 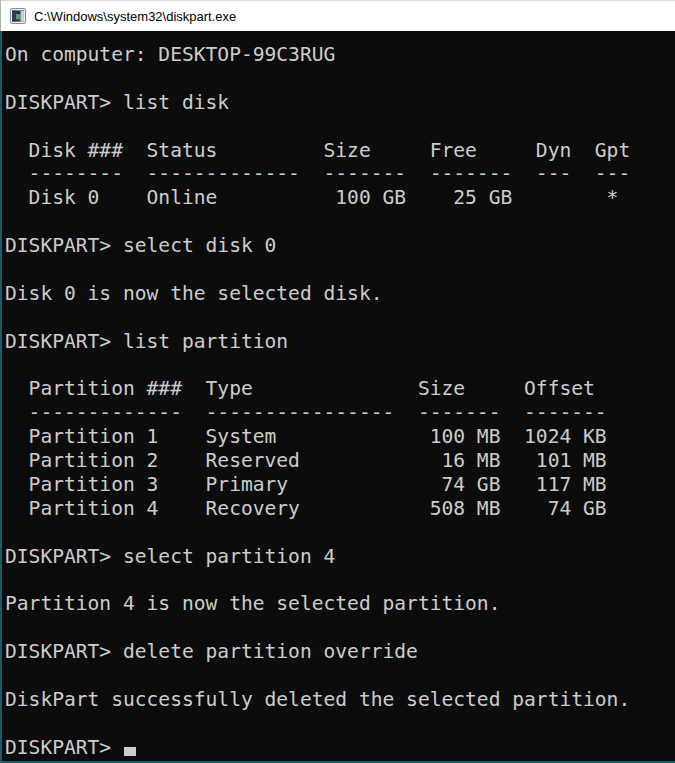 I want to click on terminal-line: DISKPART> delete partition override, so click(x=340, y=652).